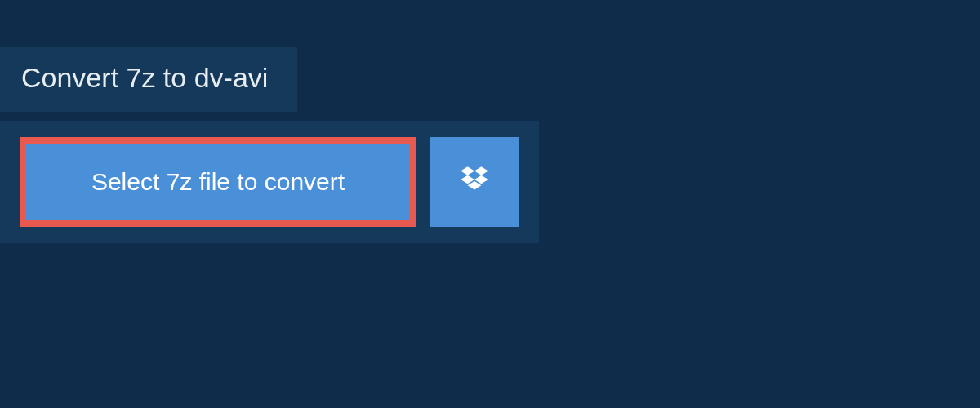 Image resolution: width=980 pixels, height=408 pixels. What do you see at coordinates (145, 78) in the screenshot?
I see `tab-title: Convert 7z to dv-avi` at bounding box center [145, 78].